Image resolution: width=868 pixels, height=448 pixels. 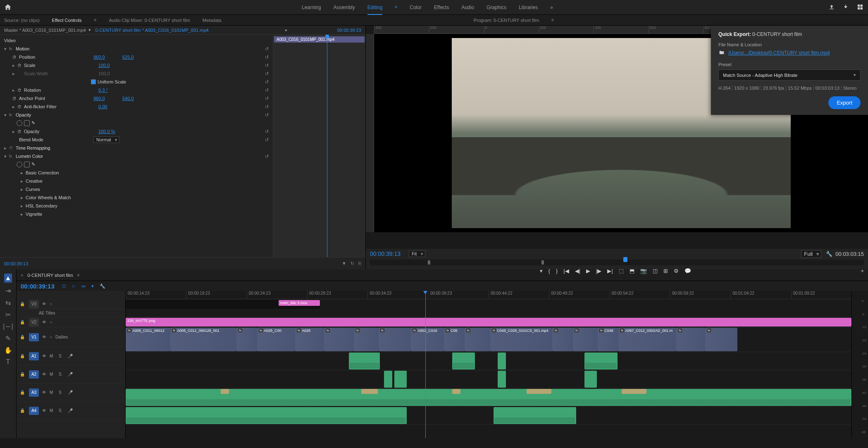 What do you see at coordinates (426, 365) in the screenshot?
I see `timeline-playhead` at bounding box center [426, 365].